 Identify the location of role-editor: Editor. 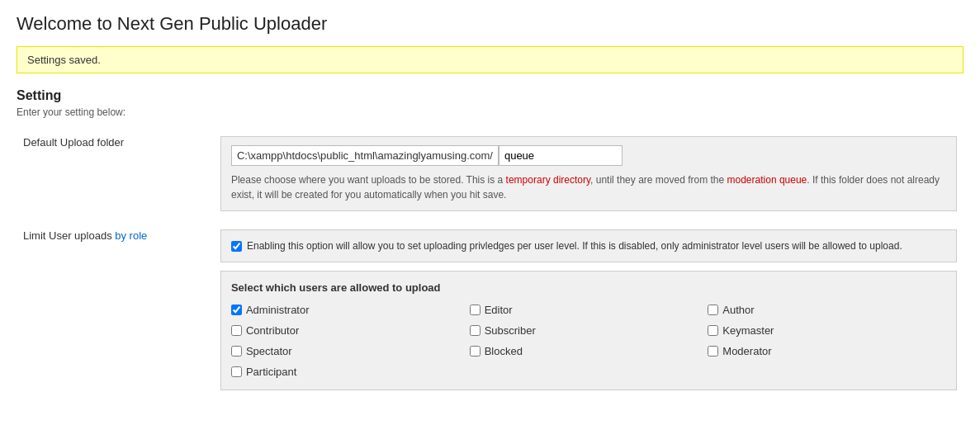
(589, 310).